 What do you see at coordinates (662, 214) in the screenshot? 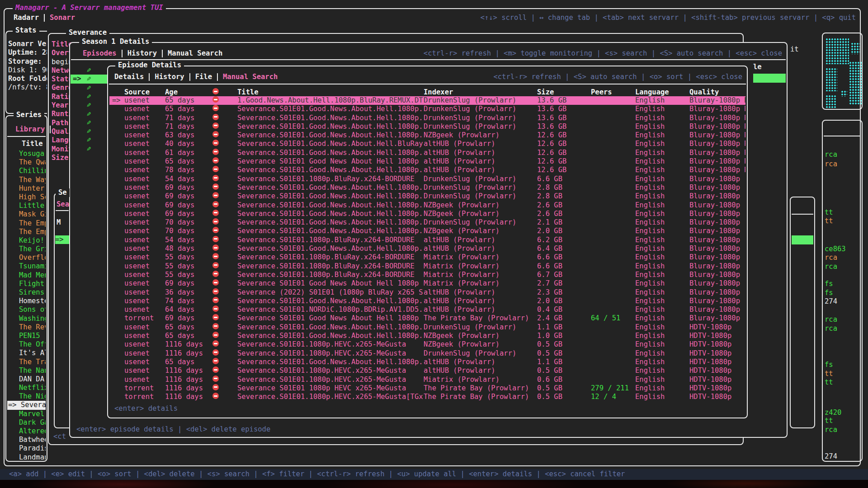
I see `release-language: English` at bounding box center [662, 214].